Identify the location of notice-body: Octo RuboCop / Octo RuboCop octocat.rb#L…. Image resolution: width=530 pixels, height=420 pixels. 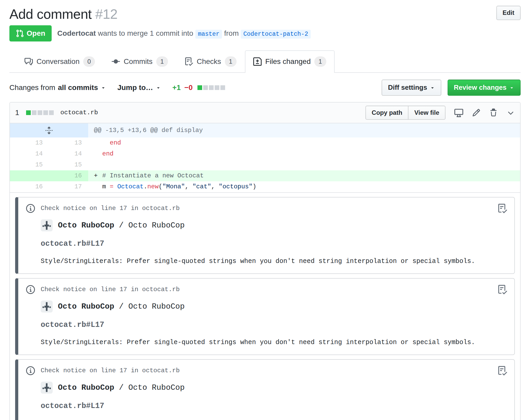
(274, 401).